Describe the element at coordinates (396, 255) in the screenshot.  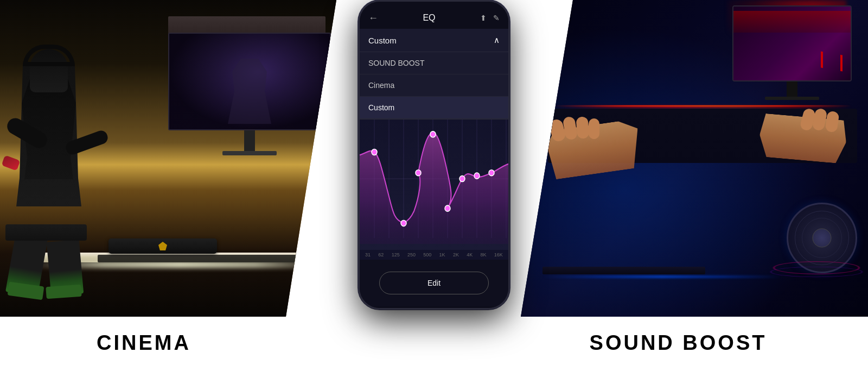
I see `freq-125: 125` at that location.